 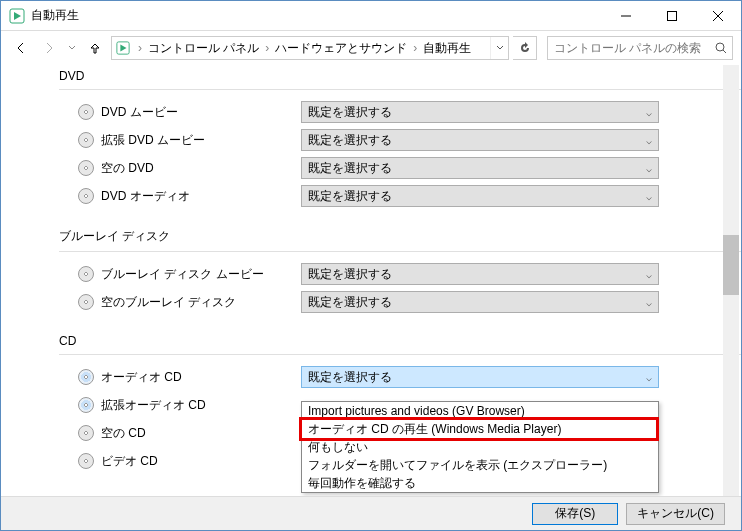 I want to click on address-bar: › コントロール パネル › ハードウェアとサウンド › 自動再生, so click(x=310, y=48).